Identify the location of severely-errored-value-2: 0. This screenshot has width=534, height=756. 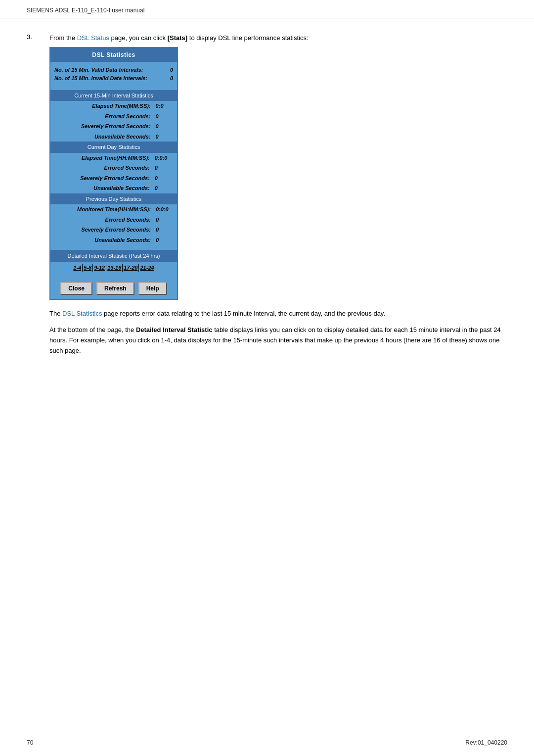
(164, 178).